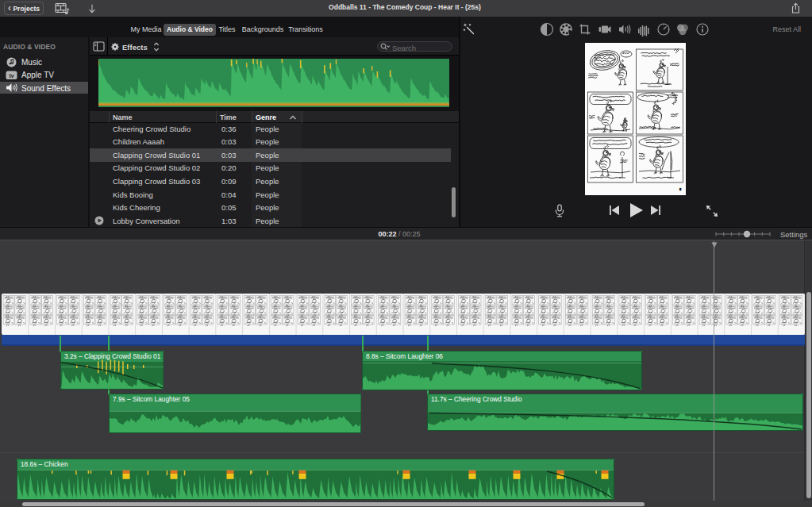 The image size is (812, 507). I want to click on svg-text: 11.7s – Cheering Crowd Studio, so click(476, 399).